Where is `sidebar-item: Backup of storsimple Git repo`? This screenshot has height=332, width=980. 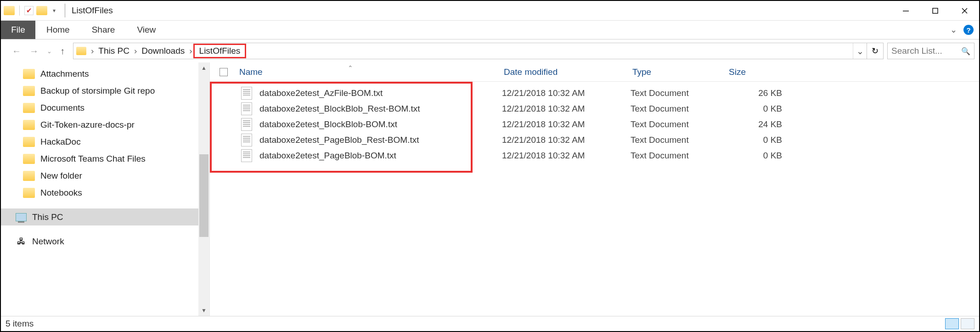 sidebar-item: Backup of storsimple Git repo is located at coordinates (105, 91).